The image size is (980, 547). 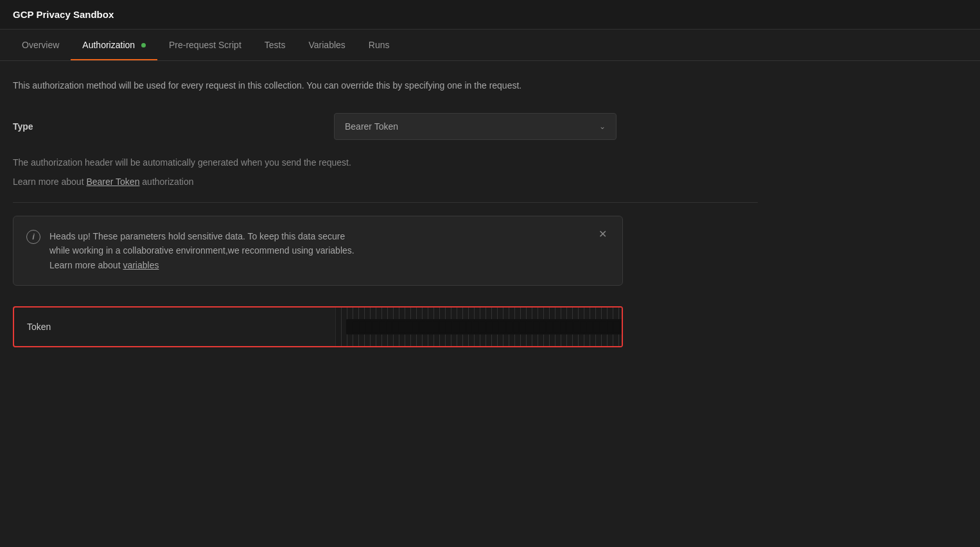 What do you see at coordinates (379, 45) in the screenshot?
I see `tab-runs-label: Runs` at bounding box center [379, 45].